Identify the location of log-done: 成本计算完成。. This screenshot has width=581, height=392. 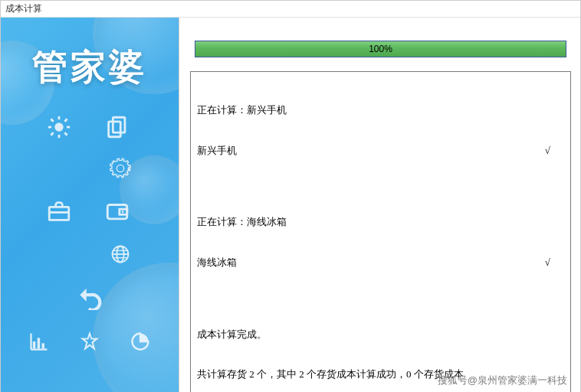
(380, 335).